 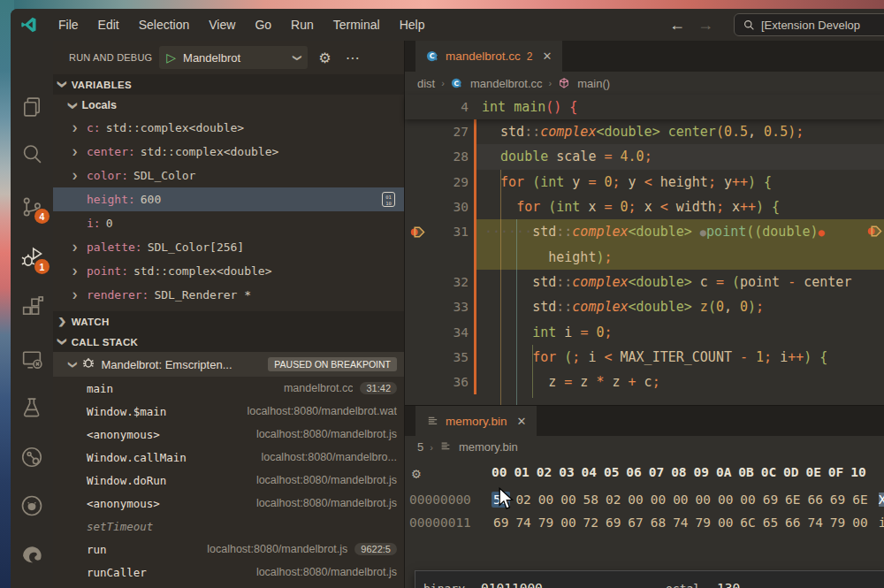 What do you see at coordinates (69, 25) in the screenshot?
I see `menu-item-file: File` at bounding box center [69, 25].